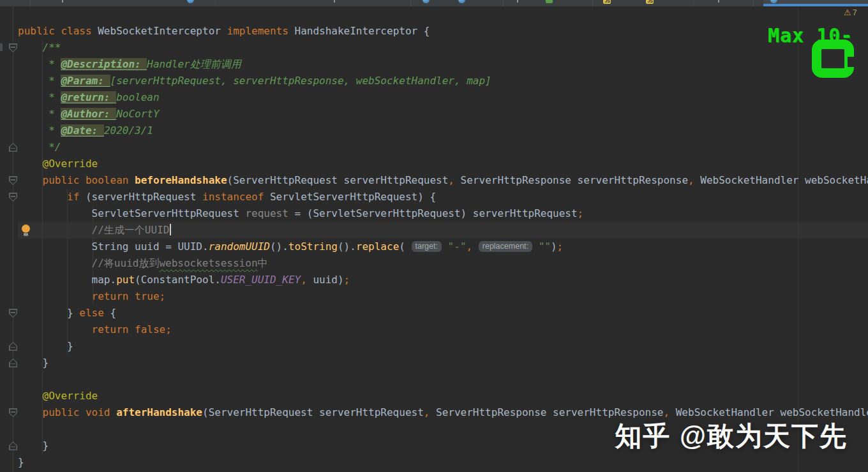  What do you see at coordinates (434, 247) in the screenshot?
I see `code-line: String uuid = UUID.randomUUID().toString…` at bounding box center [434, 247].